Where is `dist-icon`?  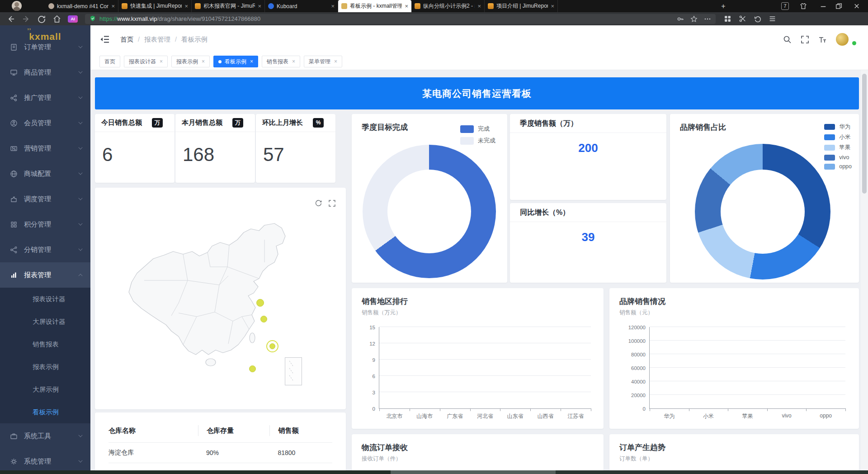
dist-icon is located at coordinates (14, 250).